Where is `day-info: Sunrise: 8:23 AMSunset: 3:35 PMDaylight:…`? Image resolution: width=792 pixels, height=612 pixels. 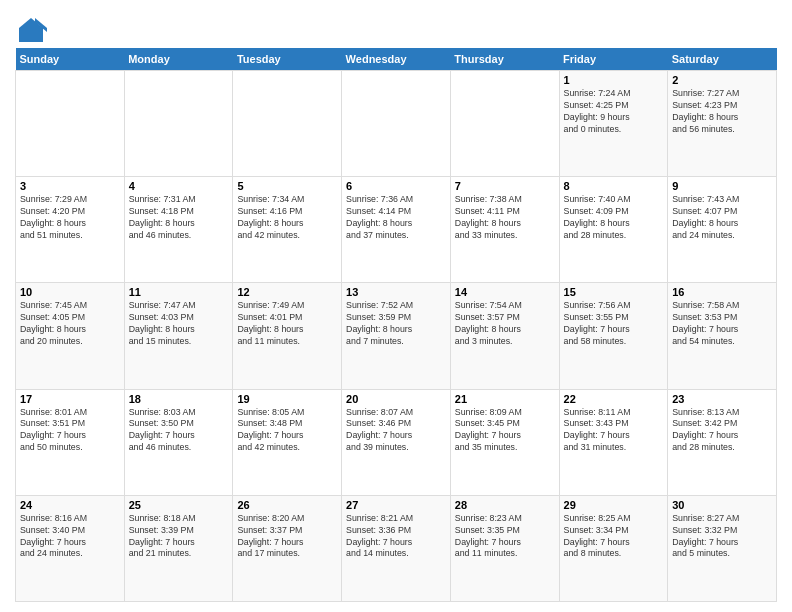
day-info: Sunrise: 8:23 AMSunset: 3:35 PMDaylight:… is located at coordinates (505, 537).